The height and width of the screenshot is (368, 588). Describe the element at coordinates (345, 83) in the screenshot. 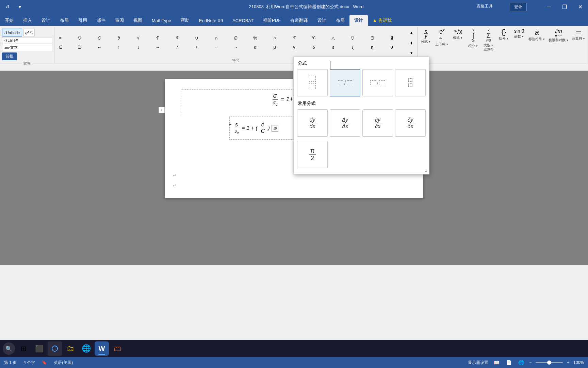

I see `fraction-slash-inline: /` at that location.